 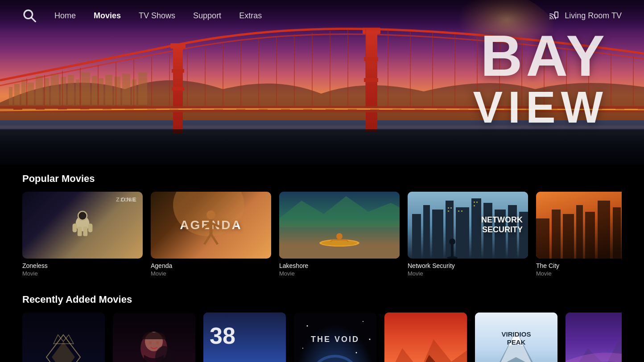 I want to click on cast-label: Living Room TV, so click(x=593, y=16).